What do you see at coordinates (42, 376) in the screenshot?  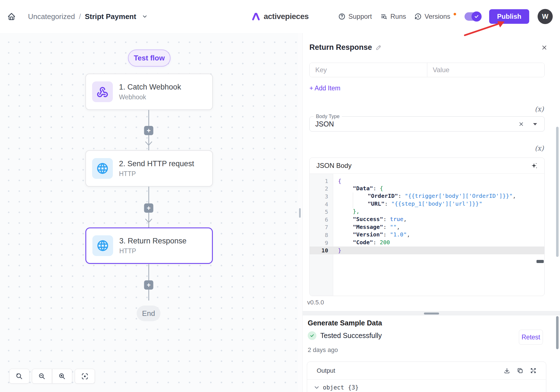 I see `zoom-out-icon` at bounding box center [42, 376].